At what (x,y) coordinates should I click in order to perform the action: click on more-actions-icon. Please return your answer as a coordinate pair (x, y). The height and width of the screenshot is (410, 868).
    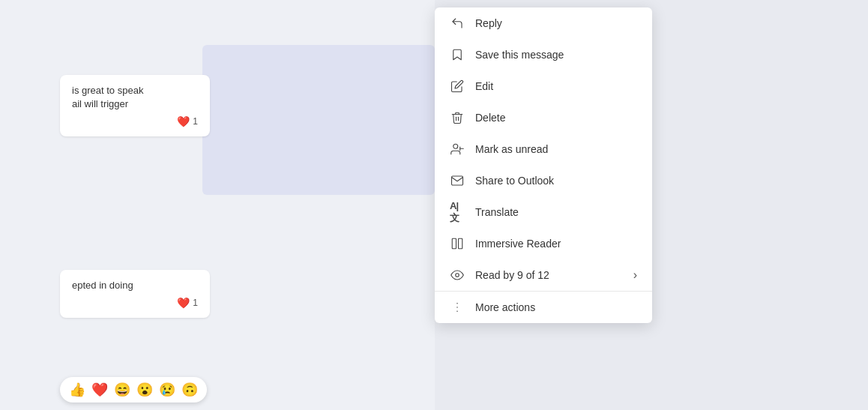
    Looking at the image, I should click on (457, 307).